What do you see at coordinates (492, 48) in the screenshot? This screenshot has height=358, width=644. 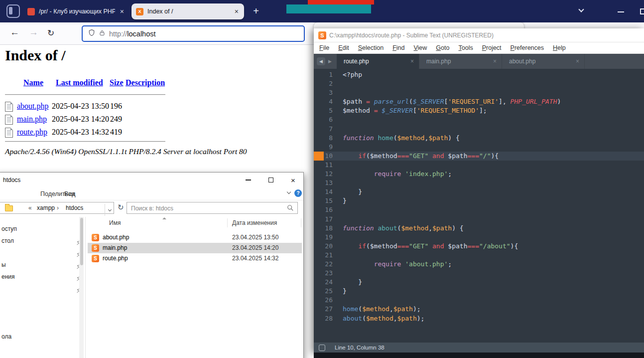 I see `menu-project: Project` at bounding box center [492, 48].